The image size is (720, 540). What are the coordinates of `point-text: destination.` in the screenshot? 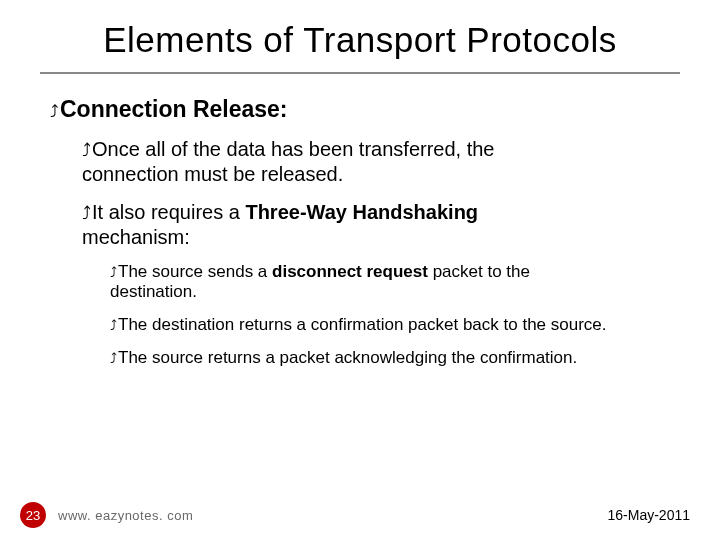 It's located at (154, 292).